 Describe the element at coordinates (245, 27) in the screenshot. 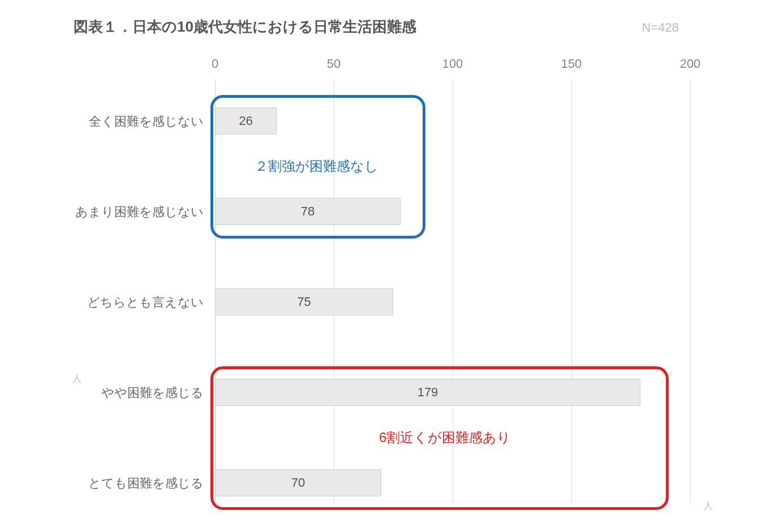

I see `chart-title: 図表１．日本の10歳代女性における日常生活困難感` at that location.